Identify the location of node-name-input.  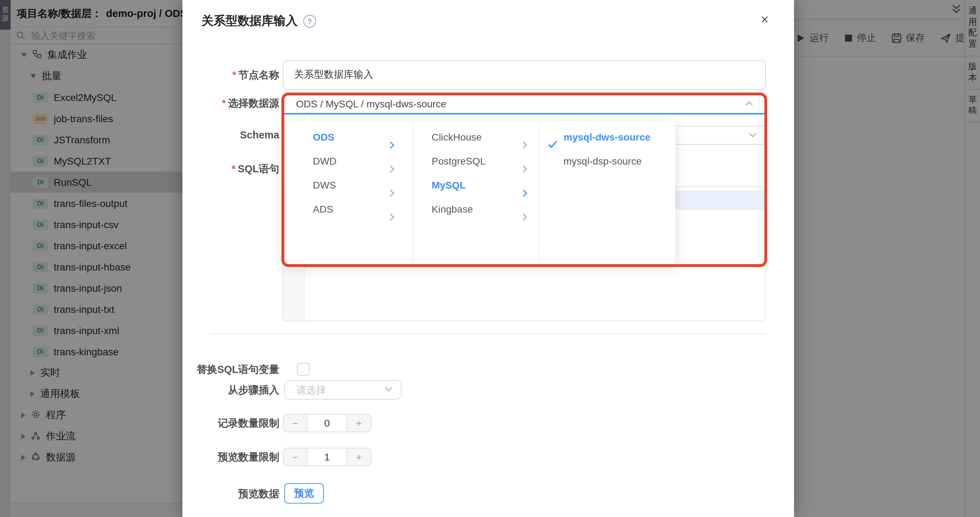
(524, 75).